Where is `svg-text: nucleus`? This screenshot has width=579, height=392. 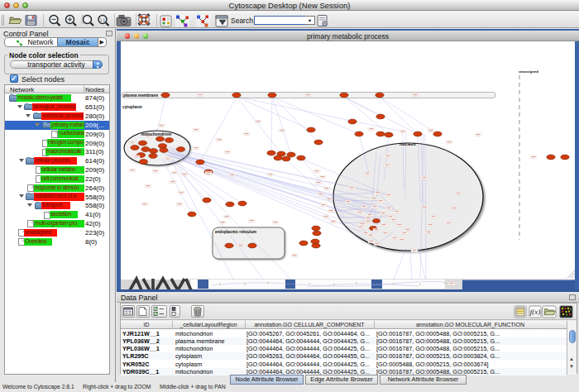
svg-text: nucleus is located at coordinates (408, 144).